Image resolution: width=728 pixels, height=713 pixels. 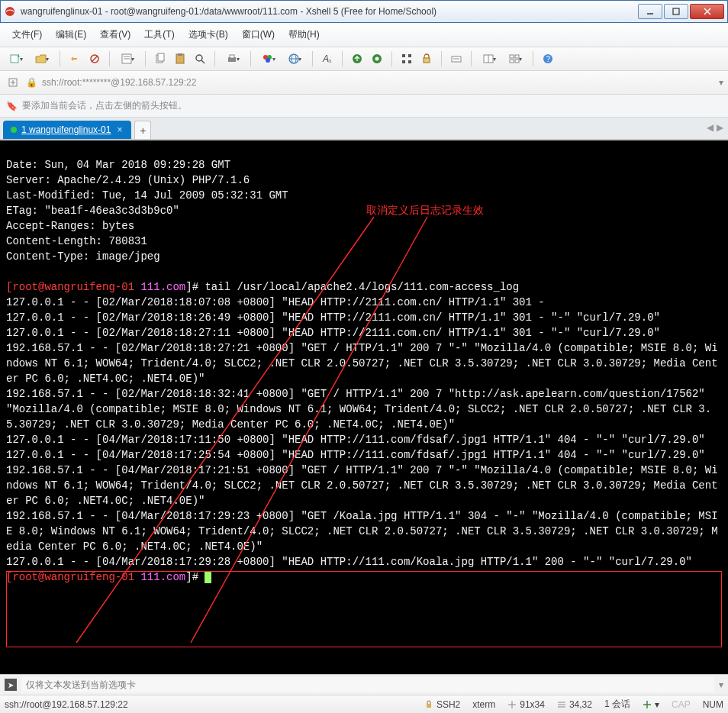 What do you see at coordinates (484, 705) in the screenshot?
I see `status-term-type: xterm` at bounding box center [484, 705].